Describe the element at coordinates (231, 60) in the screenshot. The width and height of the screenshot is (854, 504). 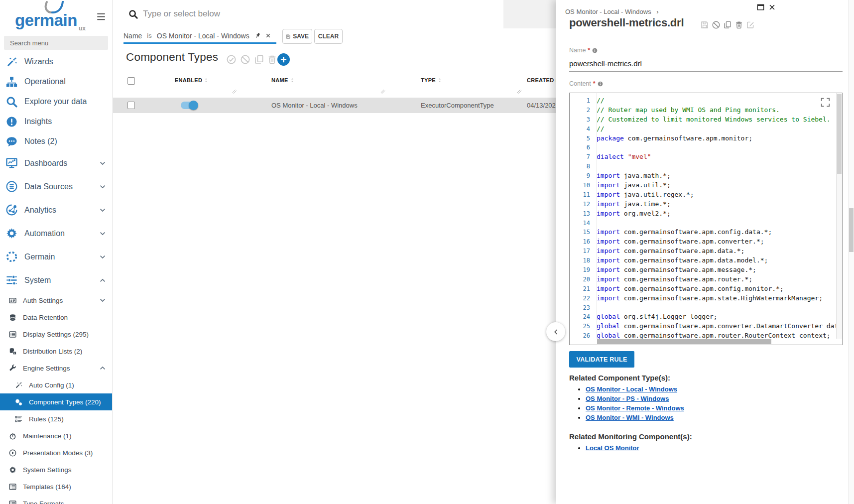
I see `enable-selected-icon` at that location.